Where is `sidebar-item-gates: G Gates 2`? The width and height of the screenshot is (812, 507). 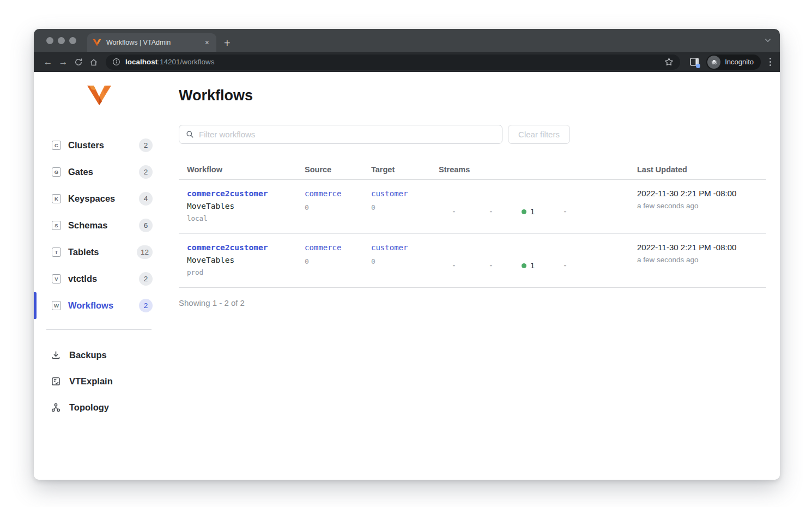 sidebar-item-gates: G Gates 2 is located at coordinates (99, 172).